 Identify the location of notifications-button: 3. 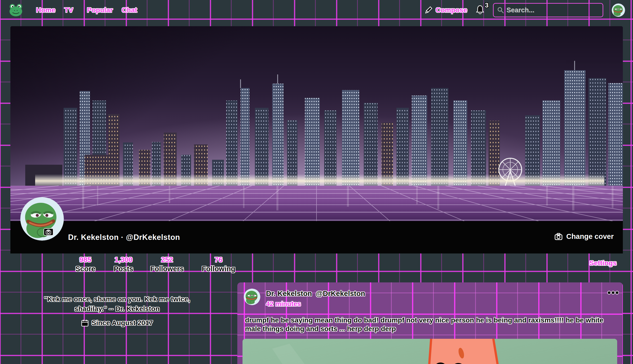
(480, 10).